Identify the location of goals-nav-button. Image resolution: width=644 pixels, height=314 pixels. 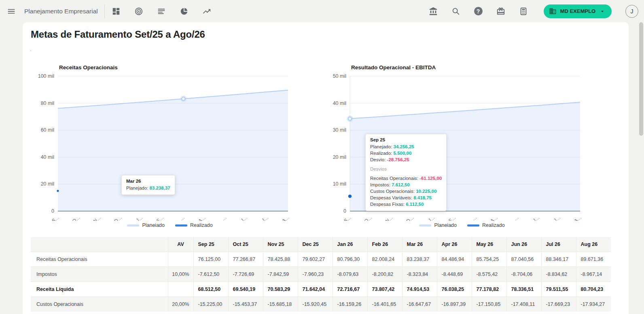
(139, 11).